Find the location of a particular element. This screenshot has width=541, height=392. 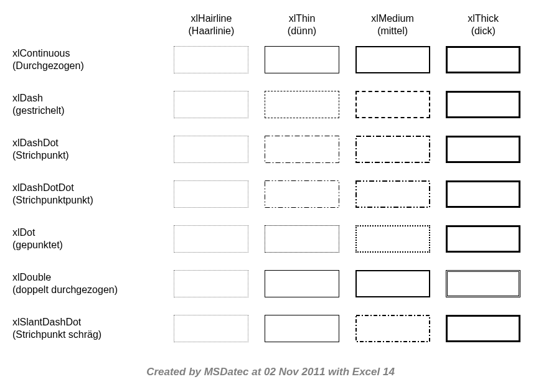

table-row: xlDouble(doppelt durchgezogen) is located at coordinates (270, 284).